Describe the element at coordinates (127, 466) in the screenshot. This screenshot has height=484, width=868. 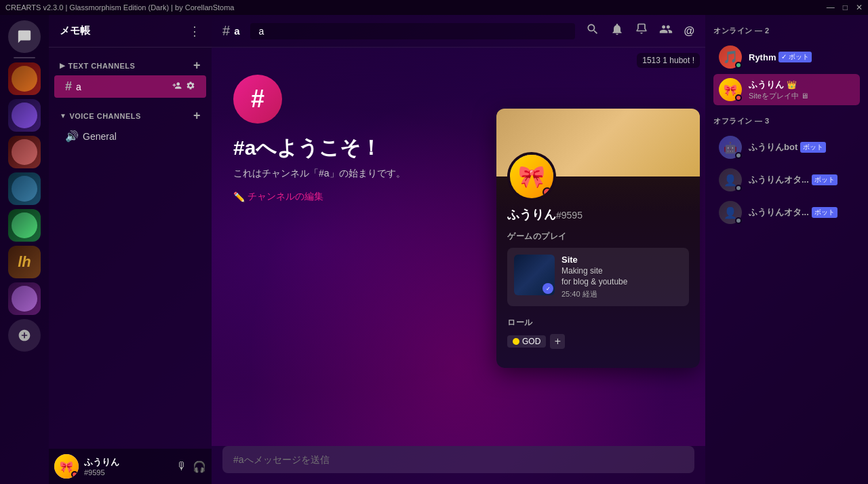
I see `user-info: ふうりん #9595` at that location.